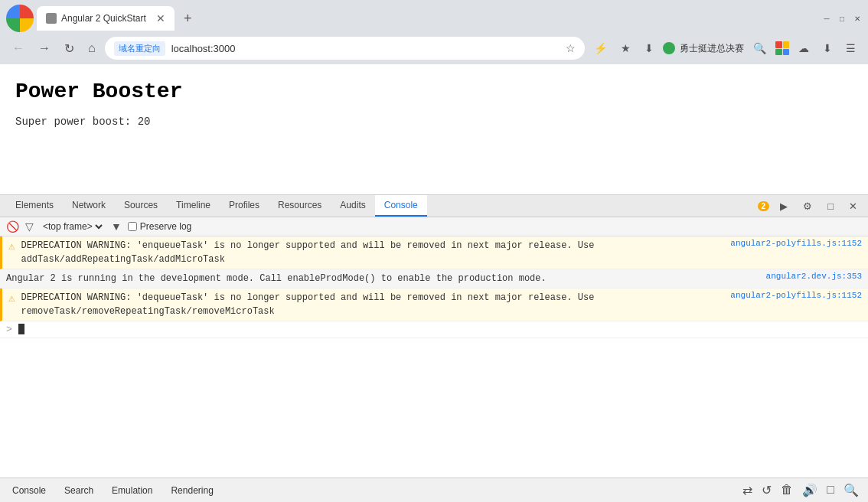 The width and height of the screenshot is (868, 502). I want to click on preserve-log-label: Preserve log, so click(159, 227).